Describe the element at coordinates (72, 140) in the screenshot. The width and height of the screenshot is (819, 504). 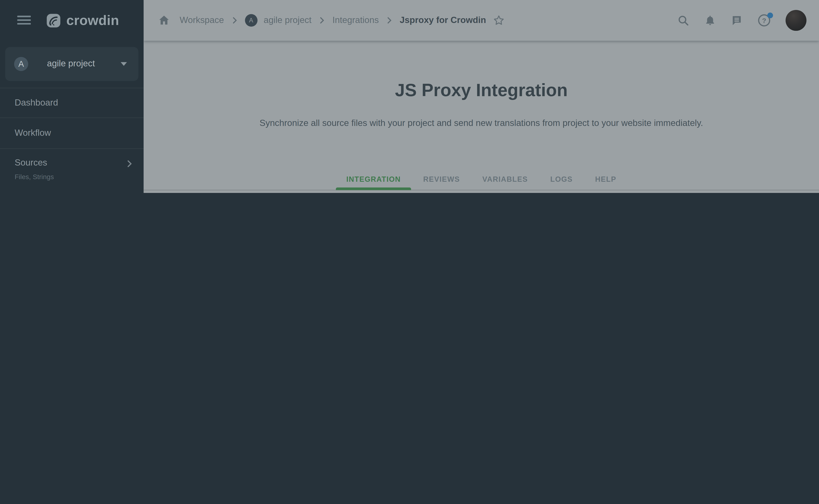
I see `sidebar-nav: Dashboard Workflow Sources Files, String…` at that location.